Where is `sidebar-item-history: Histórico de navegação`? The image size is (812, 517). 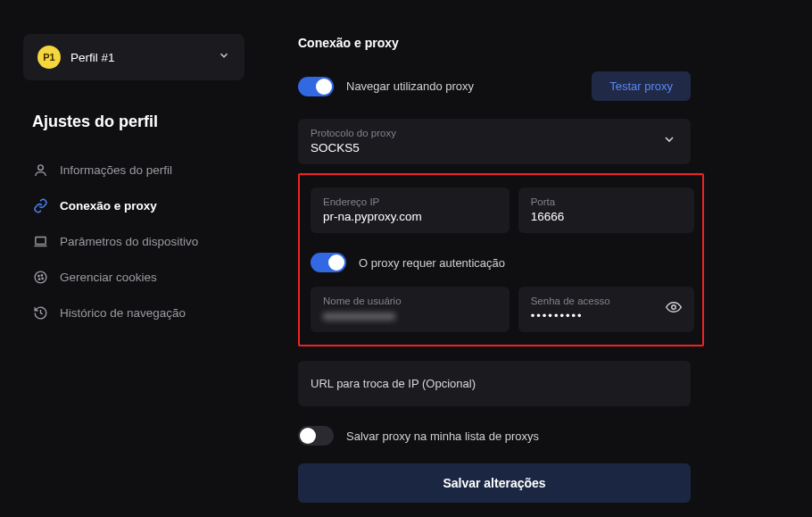
sidebar-item-history: Histórico de navegação is located at coordinates (141, 313).